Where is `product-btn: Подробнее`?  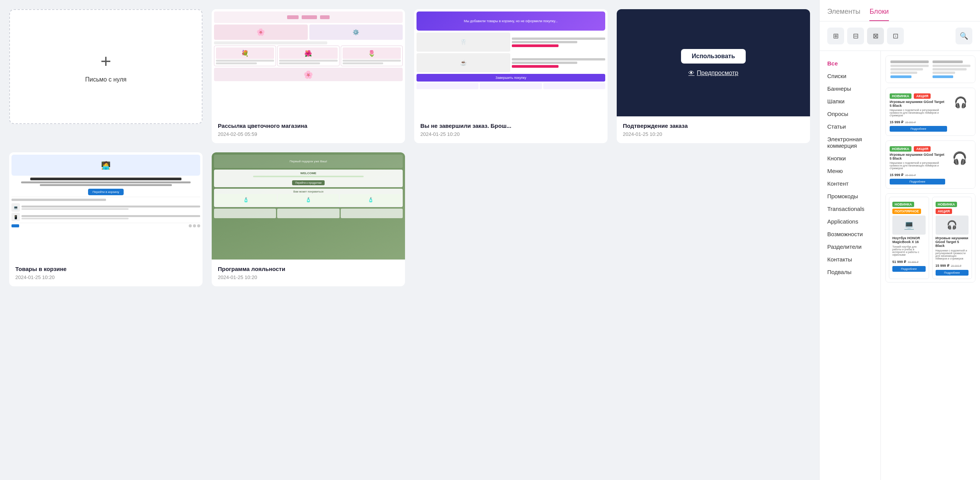
product-btn: Подробнее is located at coordinates (918, 129).